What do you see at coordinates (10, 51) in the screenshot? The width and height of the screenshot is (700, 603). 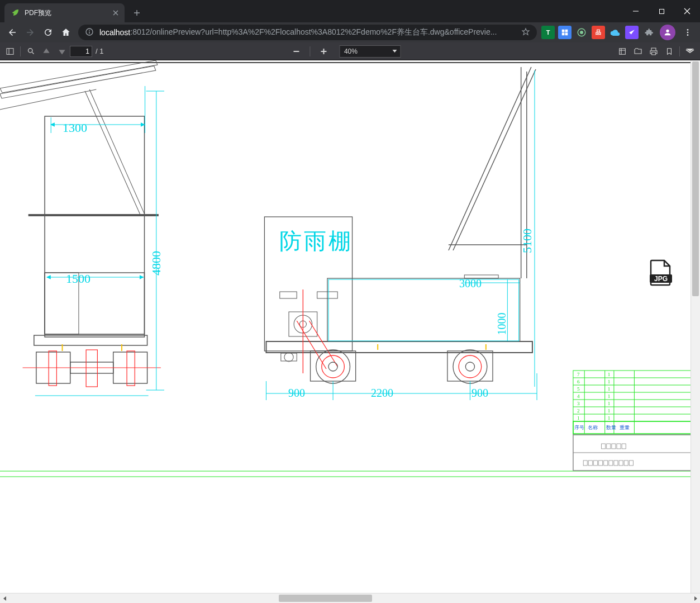 I see `sidebar-toggle-button` at bounding box center [10, 51].